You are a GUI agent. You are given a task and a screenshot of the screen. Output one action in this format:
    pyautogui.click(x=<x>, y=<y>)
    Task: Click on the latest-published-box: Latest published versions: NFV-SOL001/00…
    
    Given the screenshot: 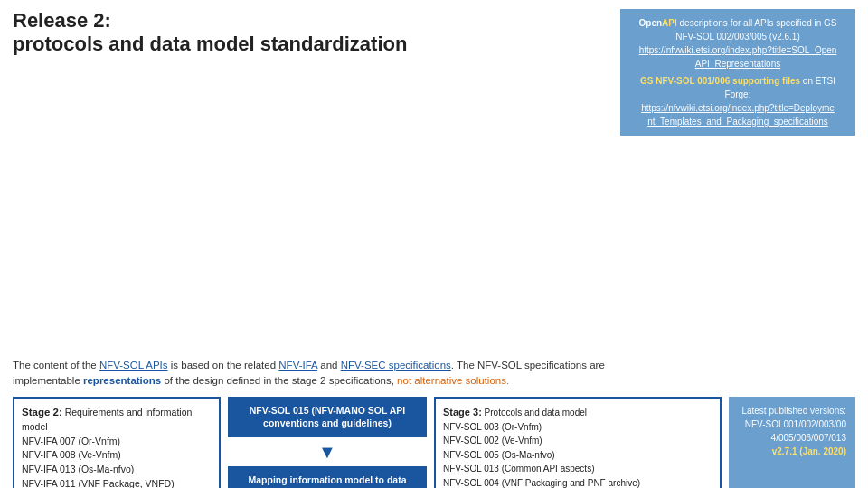 What is the action you would take?
    pyautogui.click(x=792, y=443)
    